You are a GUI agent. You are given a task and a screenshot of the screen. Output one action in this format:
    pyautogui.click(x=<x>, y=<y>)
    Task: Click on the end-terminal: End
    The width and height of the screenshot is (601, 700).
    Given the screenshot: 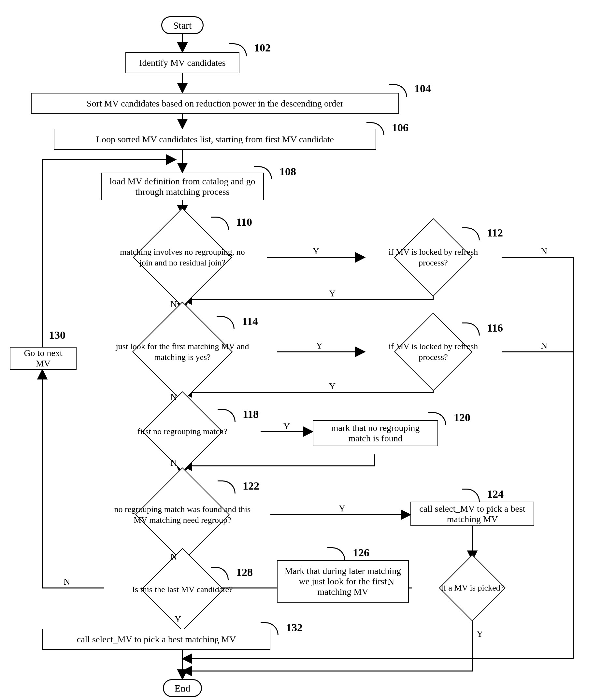 What is the action you would take?
    pyautogui.click(x=182, y=688)
    